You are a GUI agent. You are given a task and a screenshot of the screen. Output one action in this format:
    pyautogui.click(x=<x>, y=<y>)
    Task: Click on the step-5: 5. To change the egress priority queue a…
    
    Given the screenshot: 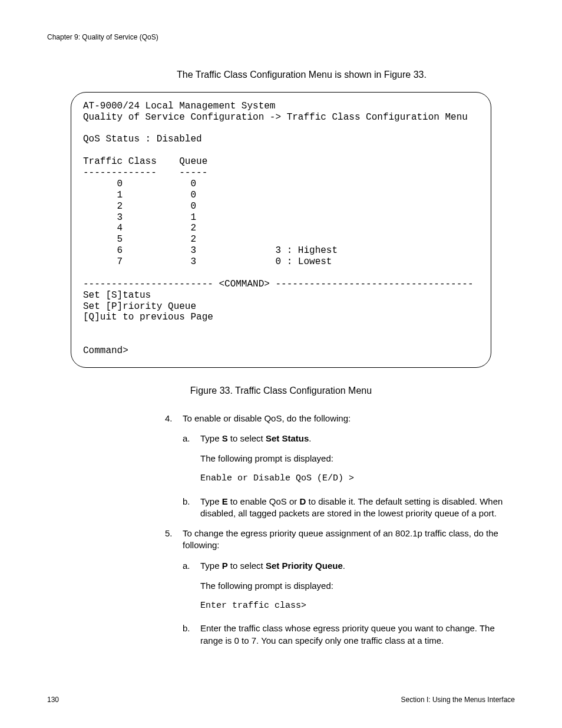 What is the action you would take?
    pyautogui.click(x=340, y=540)
    